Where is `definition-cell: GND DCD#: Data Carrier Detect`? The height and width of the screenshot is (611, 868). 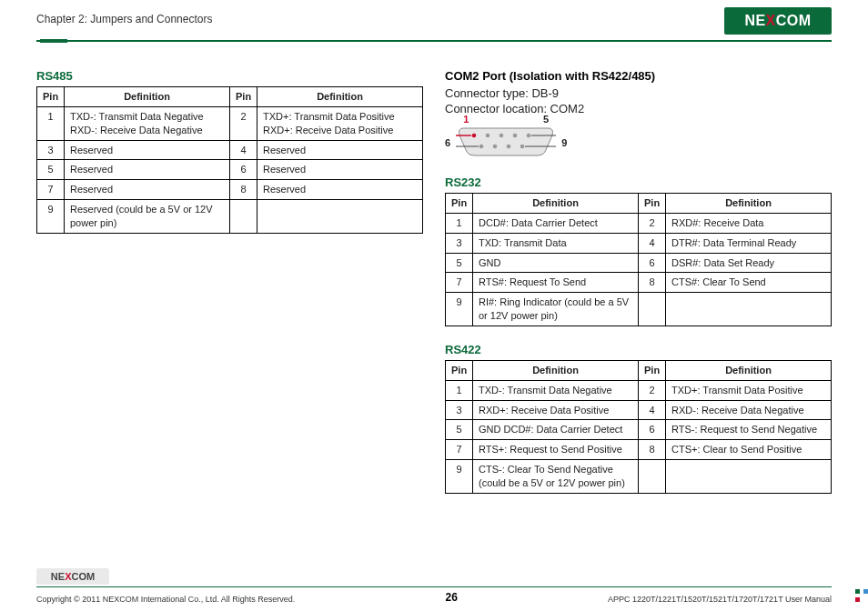 definition-cell: GND DCD#: Data Carrier Detect is located at coordinates (556, 430).